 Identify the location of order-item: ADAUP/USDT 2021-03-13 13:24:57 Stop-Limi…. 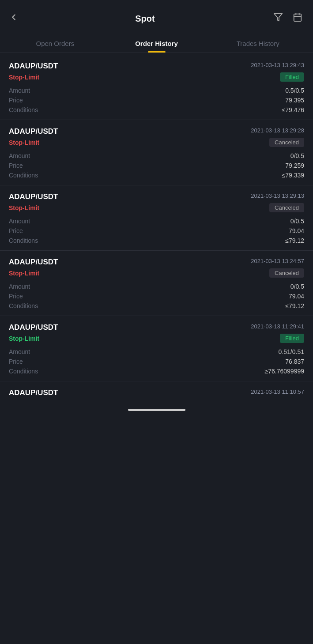
(156, 283).